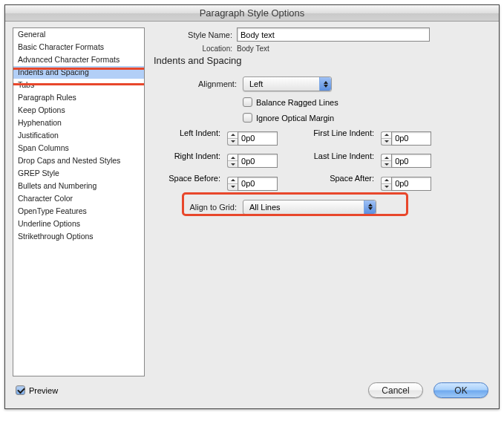 This screenshot has width=504, height=424. I want to click on space-before-label: Space Before:, so click(189, 178).